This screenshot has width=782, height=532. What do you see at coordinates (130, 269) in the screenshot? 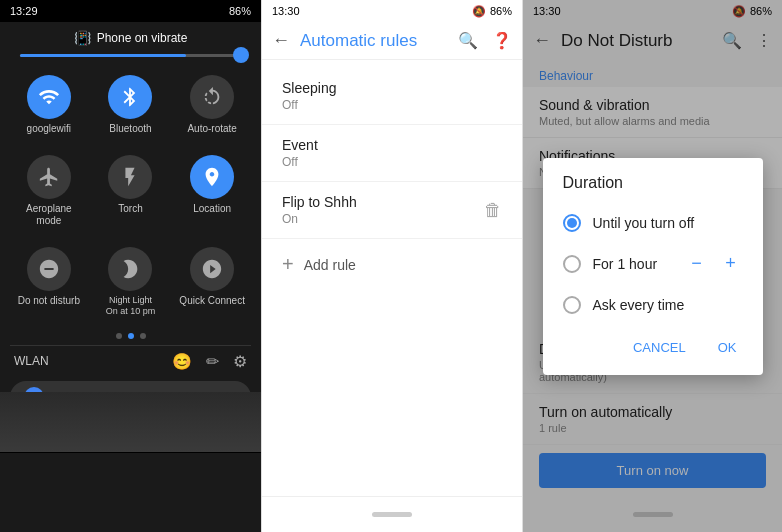
I see `tile-icon-nightlight` at bounding box center [130, 269].